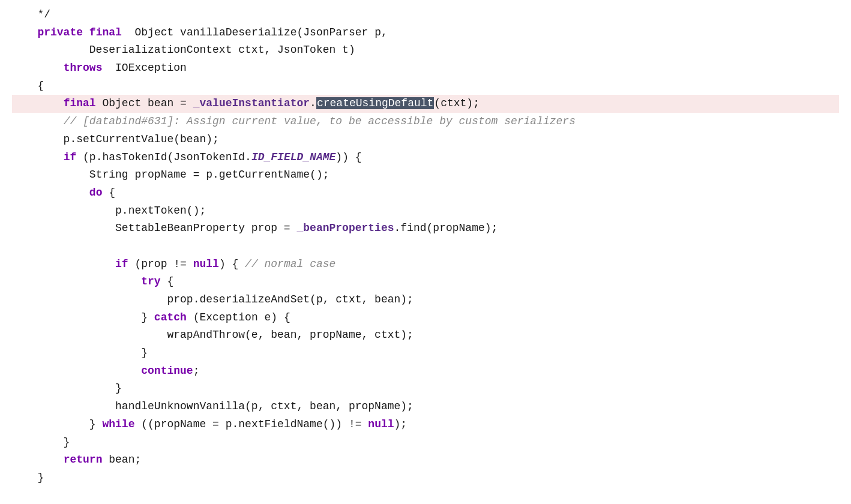 The image size is (851, 504). Describe the element at coordinates (80, 103) in the screenshot. I see `keyword-final-2: final` at that location.